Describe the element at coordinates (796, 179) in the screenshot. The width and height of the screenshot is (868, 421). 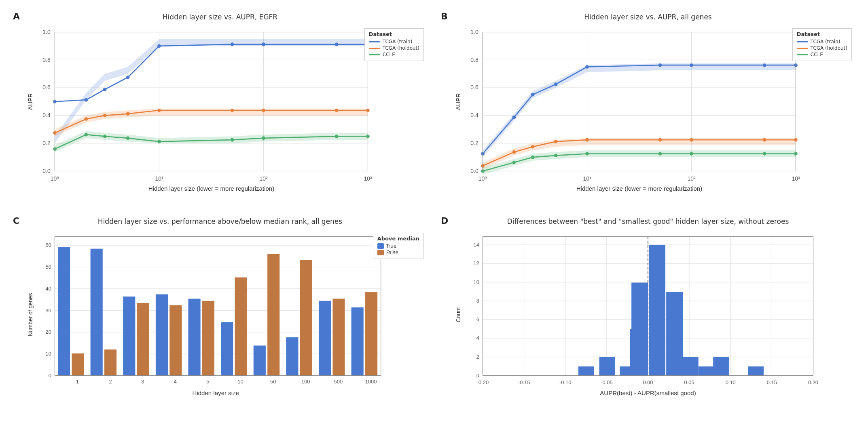
I see `svg-text: 10³` at that location.